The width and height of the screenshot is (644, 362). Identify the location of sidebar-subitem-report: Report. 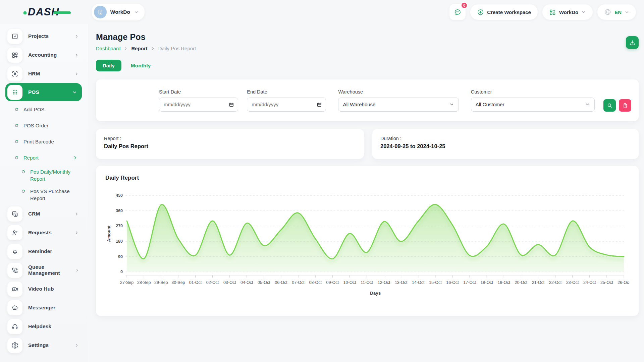
(44, 158).